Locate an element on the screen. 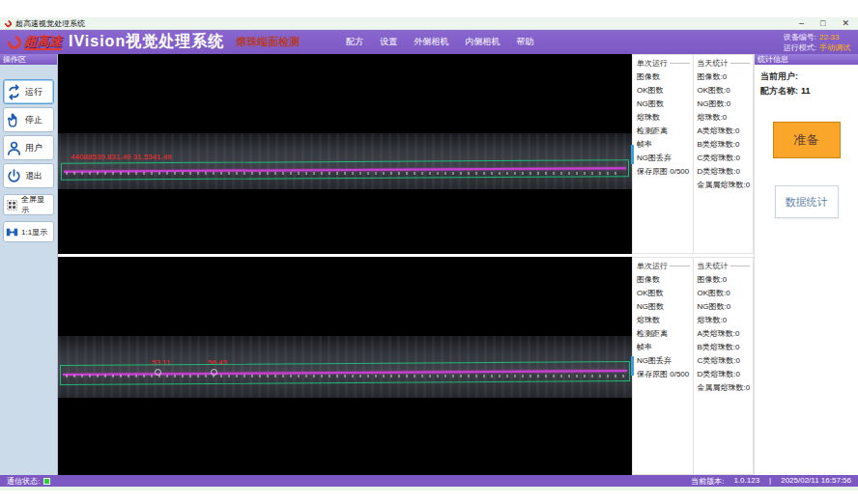 This screenshot has width=858, height=504. exit-button: 退出 is located at coordinates (29, 176).